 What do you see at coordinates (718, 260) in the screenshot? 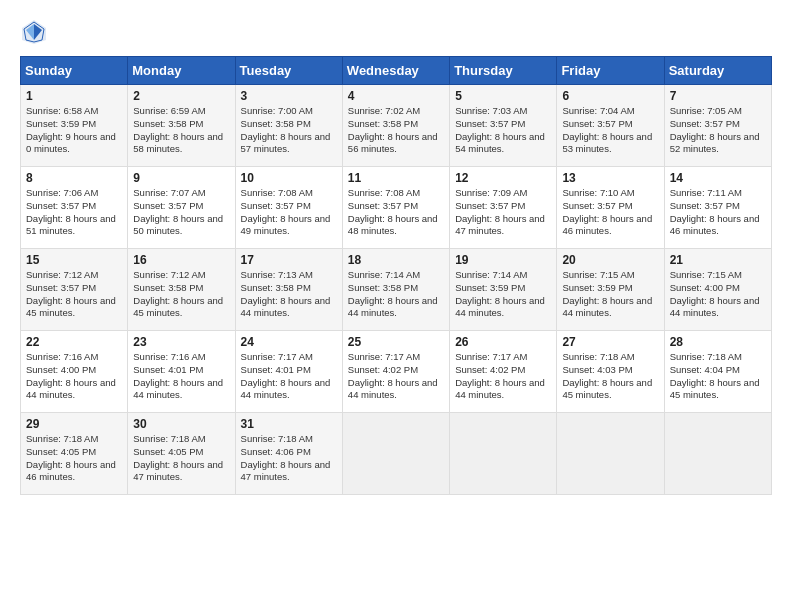
I see `day-number: 21` at bounding box center [718, 260].